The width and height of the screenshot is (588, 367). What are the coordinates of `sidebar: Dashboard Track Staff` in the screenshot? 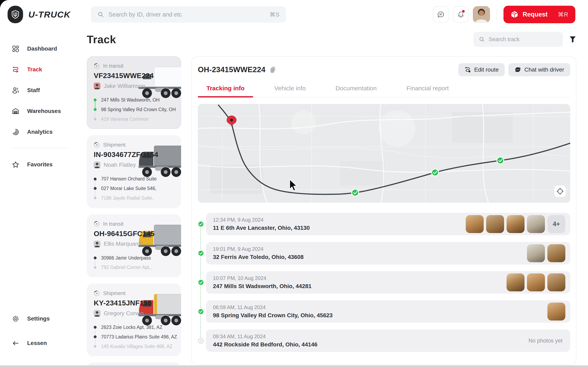 It's located at (39, 197).